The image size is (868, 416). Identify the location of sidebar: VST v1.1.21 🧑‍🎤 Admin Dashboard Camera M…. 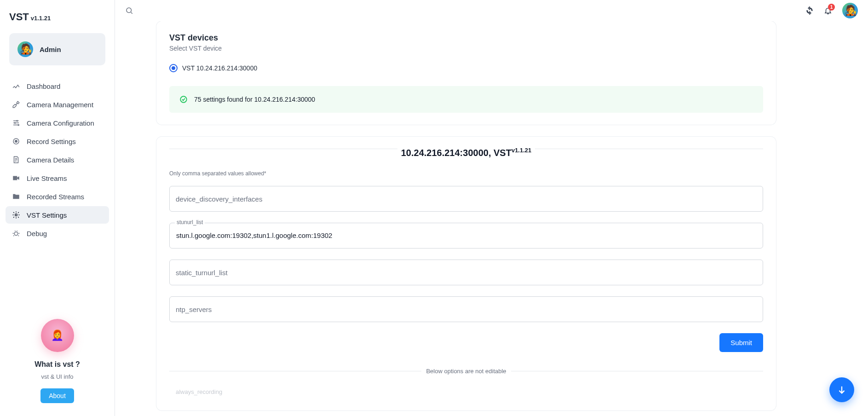
(57, 208).